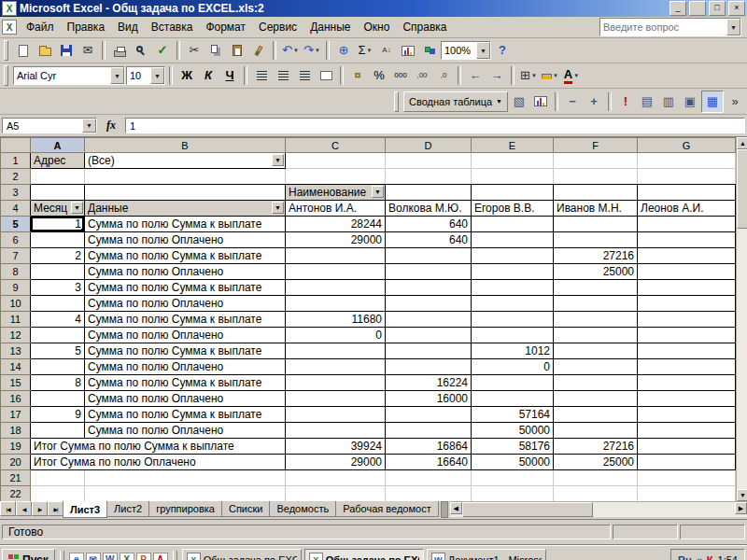  Describe the element at coordinates (596, 177) in the screenshot. I see `cell-F2` at that location.